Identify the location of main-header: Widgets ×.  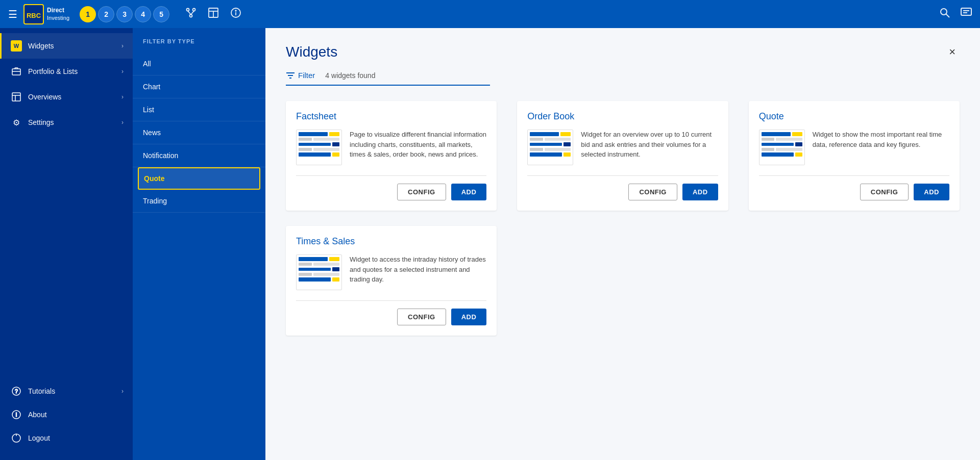
(623, 52).